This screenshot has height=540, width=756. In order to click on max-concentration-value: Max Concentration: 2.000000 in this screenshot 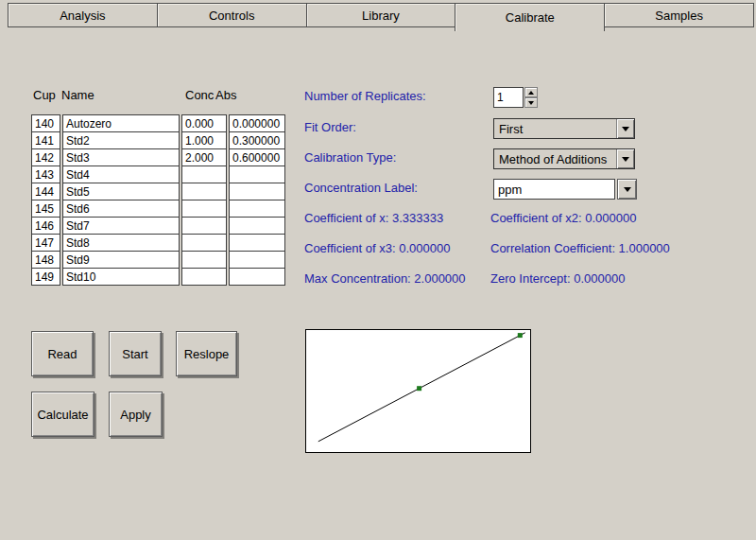, I will do `click(386, 278)`.